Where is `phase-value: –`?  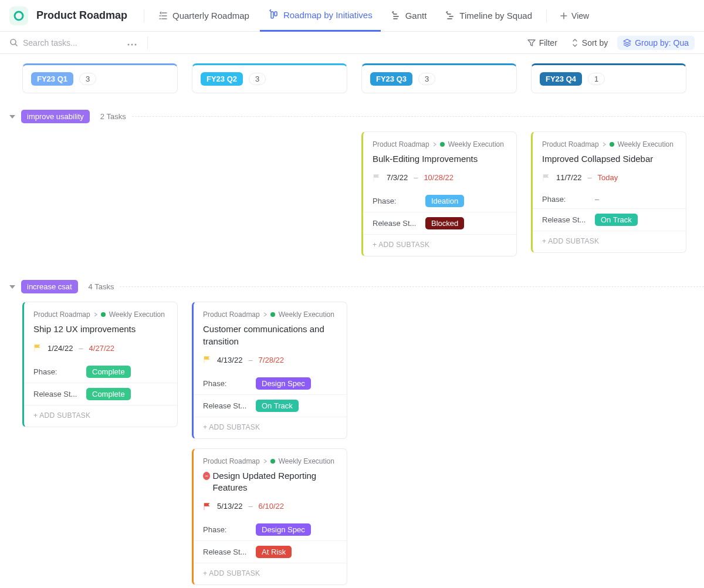 phase-value: – is located at coordinates (597, 200).